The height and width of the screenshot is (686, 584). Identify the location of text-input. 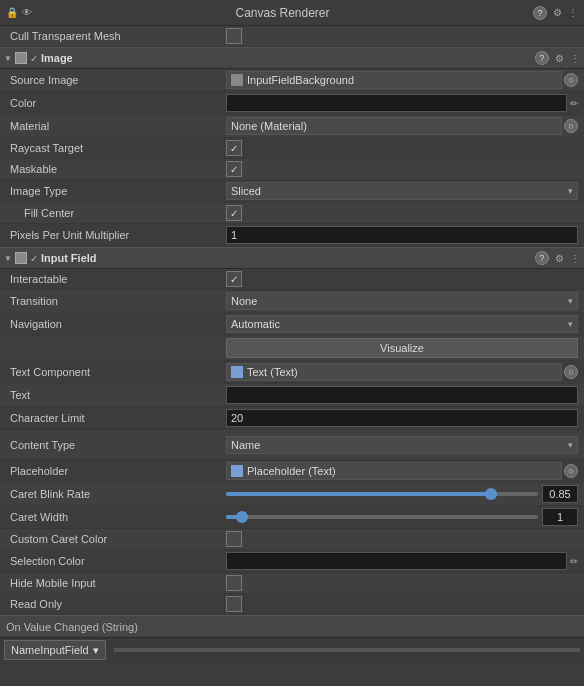
(402, 395).